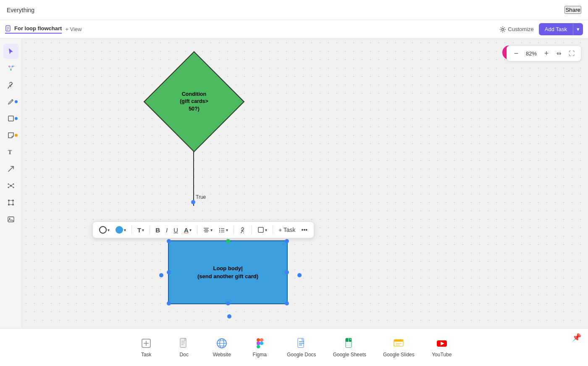  Describe the element at coordinates (11, 203) in the screenshot. I see `smart-layout-button` at that location.